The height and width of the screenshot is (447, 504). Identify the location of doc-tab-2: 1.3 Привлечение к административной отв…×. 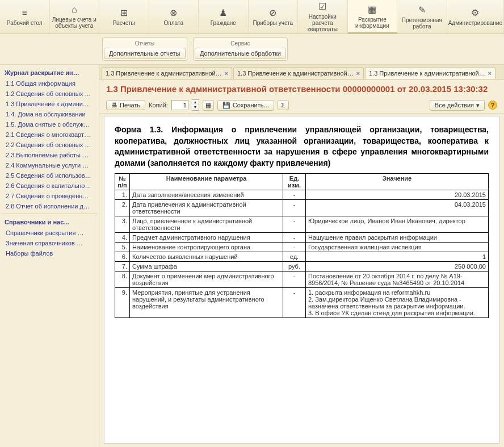
(430, 73).